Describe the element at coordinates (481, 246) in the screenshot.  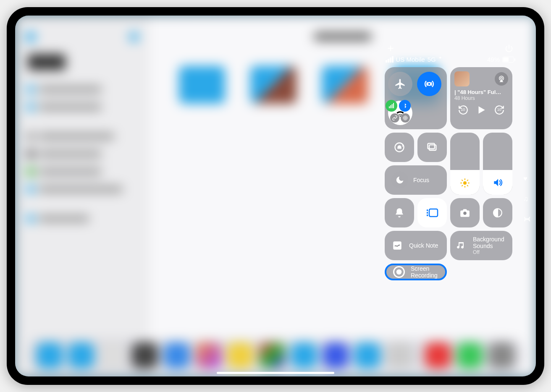
I see `background-sounds-button: Background Sounds Off` at that location.